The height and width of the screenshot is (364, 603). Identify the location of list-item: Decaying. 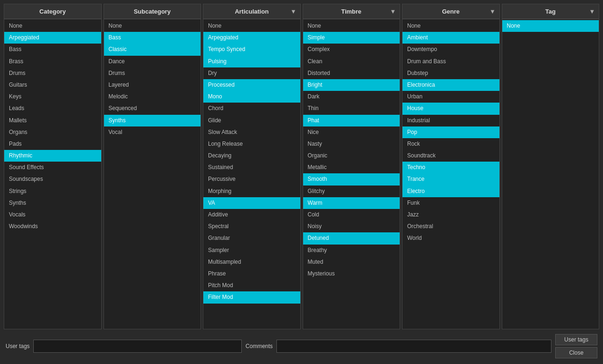
(252, 156).